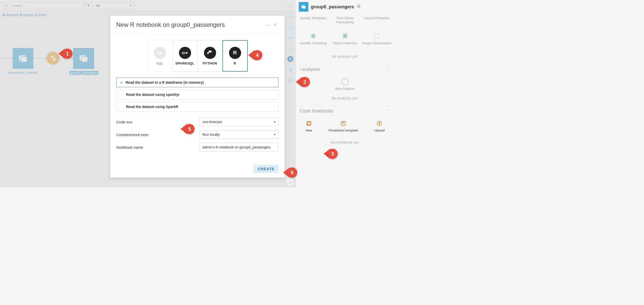 The image size is (644, 305). Describe the element at coordinates (160, 53) in the screenshot. I see `sql-icon: SQL` at that location.